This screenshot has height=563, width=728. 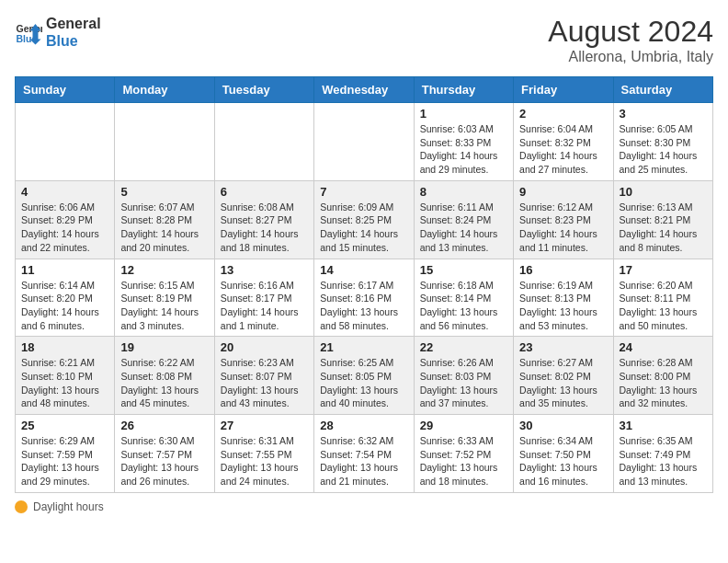 I want to click on day-info: Sunrise: 6:30 AM Sunset: 7:57 PM Dayligh…, so click(x=164, y=462).